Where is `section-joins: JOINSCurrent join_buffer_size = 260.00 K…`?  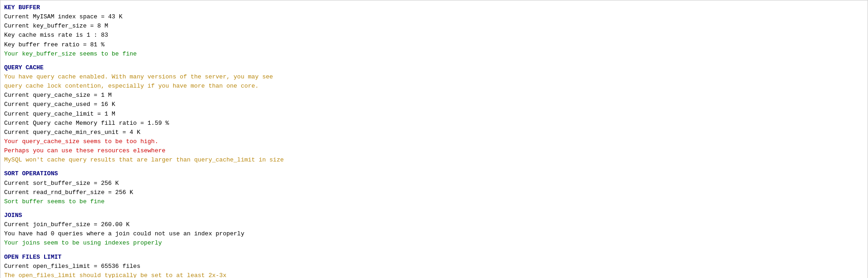
section-joins: JOINSCurrent join_buffer_size = 260.00 K… is located at coordinates (434, 229).